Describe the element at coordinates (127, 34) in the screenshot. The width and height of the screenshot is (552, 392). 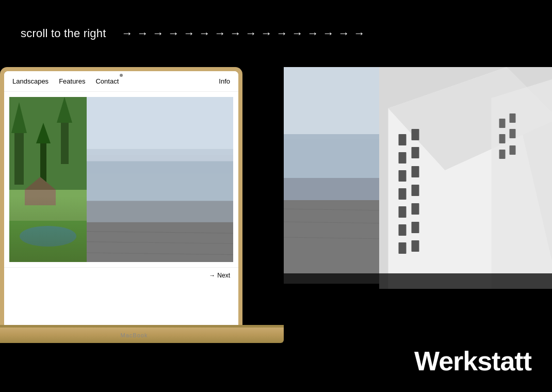
I see `arrow-1: →` at that location.